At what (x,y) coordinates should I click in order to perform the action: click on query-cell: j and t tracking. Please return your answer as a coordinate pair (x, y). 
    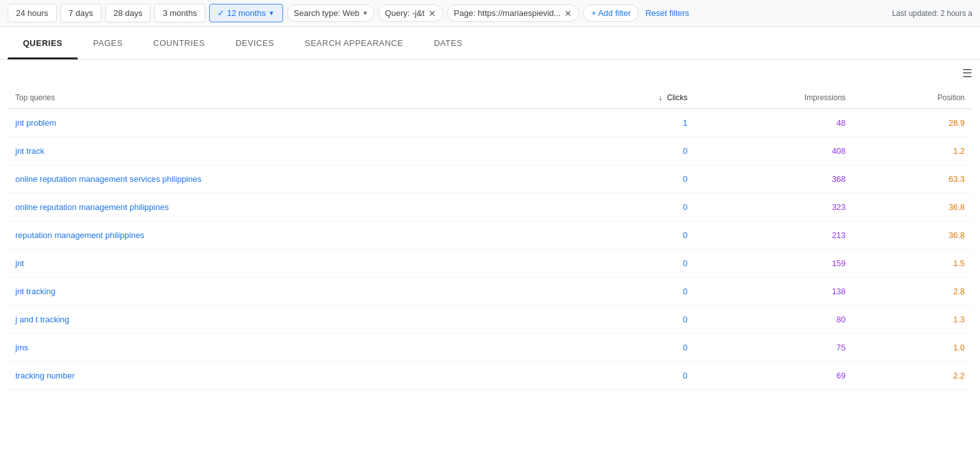
    Looking at the image, I should click on (289, 320).